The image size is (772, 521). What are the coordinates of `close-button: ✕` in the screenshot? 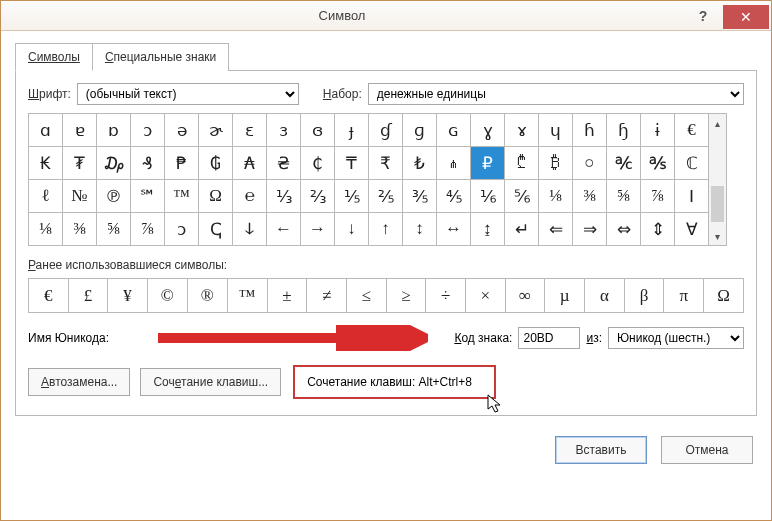 It's located at (746, 17).